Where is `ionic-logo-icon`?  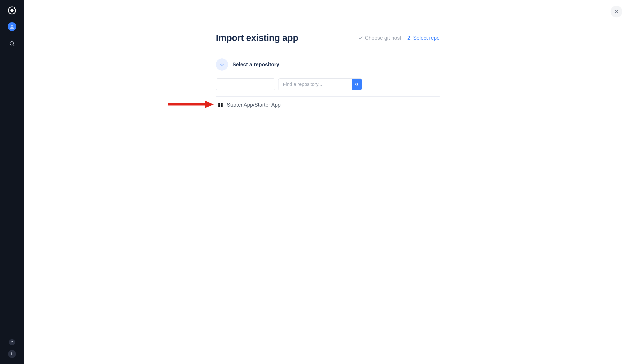 ionic-logo-icon is located at coordinates (12, 10).